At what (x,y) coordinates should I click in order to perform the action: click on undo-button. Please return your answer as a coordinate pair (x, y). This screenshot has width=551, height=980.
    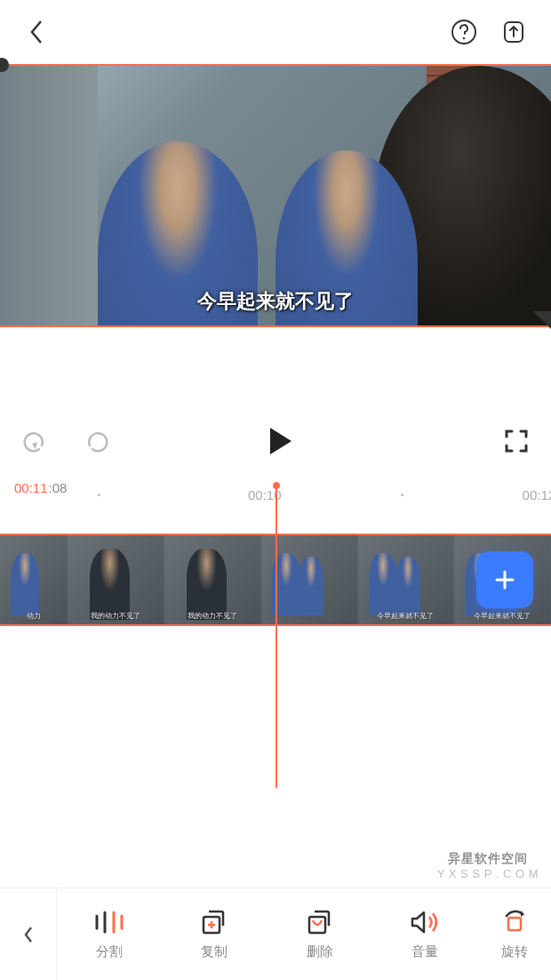
    Looking at the image, I should click on (35, 443).